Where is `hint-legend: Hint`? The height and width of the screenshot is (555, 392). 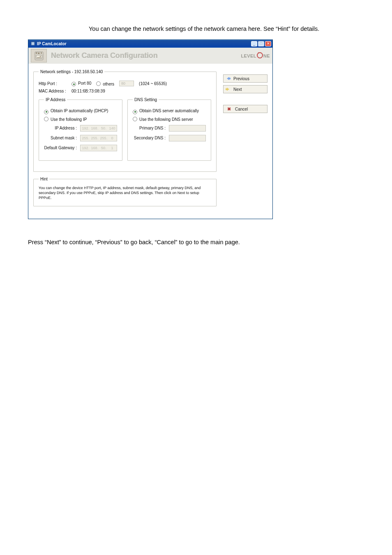
hint-legend: Hint is located at coordinates (44, 179).